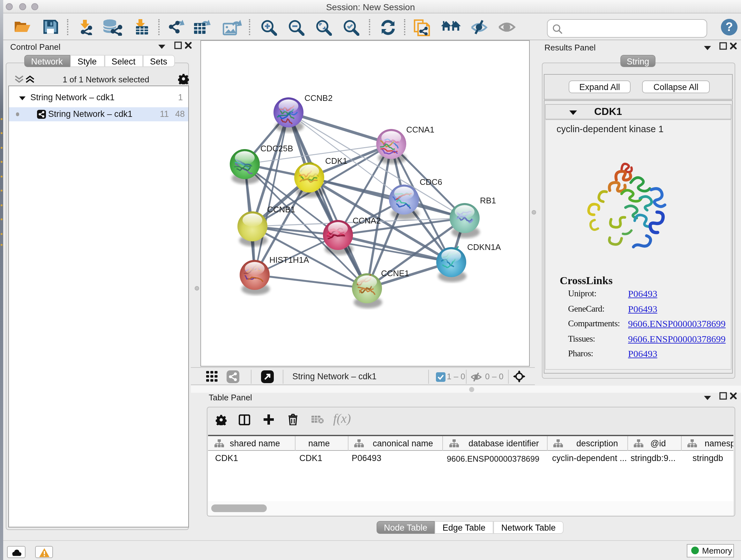 This screenshot has width=741, height=560. What do you see at coordinates (336, 161) in the screenshot?
I see `svg-text: CDK1` at bounding box center [336, 161].